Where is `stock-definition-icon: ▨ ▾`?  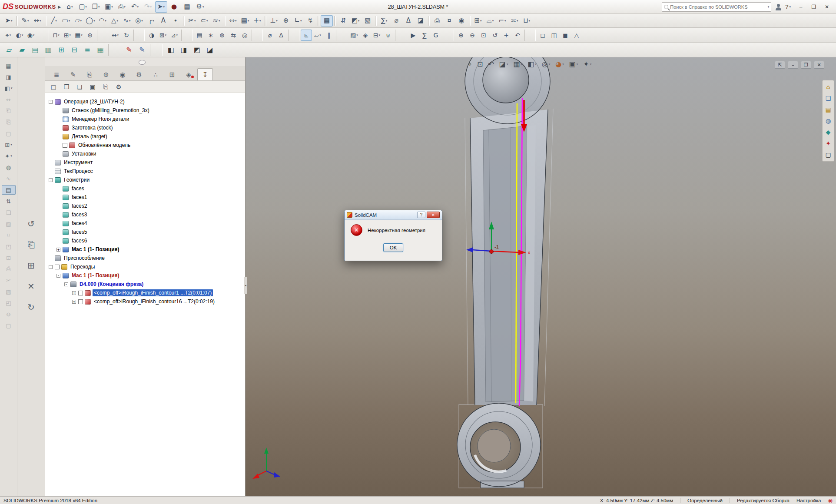
stock-definition-icon: ▨ ▾ is located at coordinates (354, 35).